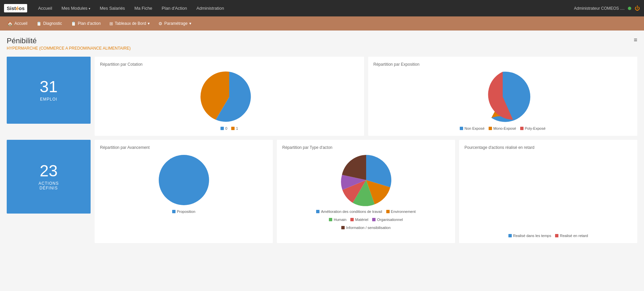 The width and height of the screenshot is (644, 291). What do you see at coordinates (53, 23) in the screenshot?
I see `subnav-diagnostic-label: Diagnostic` at bounding box center [53, 23].